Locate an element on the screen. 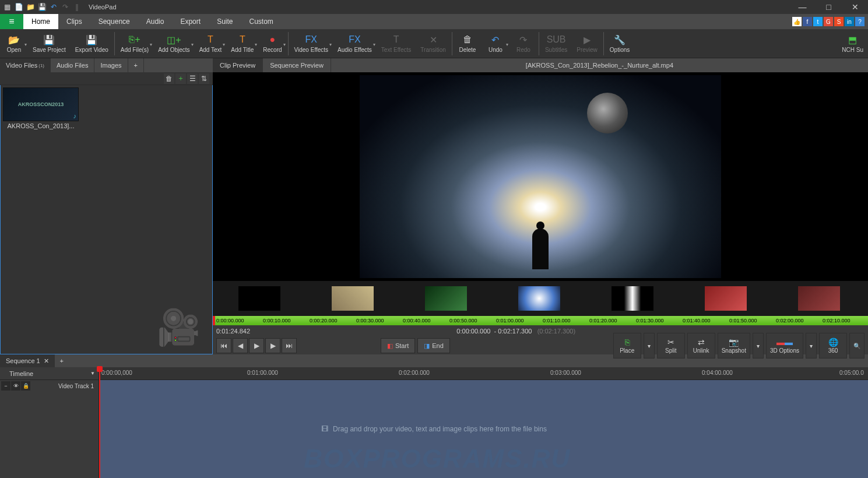 Image resolution: width=868 pixels, height=478 pixels. watermark: BOXPROGRAMS.RU is located at coordinates (437, 459).